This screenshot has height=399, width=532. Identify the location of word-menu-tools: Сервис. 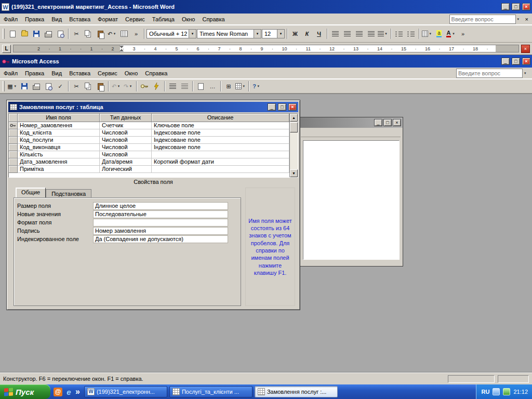
(135, 19).